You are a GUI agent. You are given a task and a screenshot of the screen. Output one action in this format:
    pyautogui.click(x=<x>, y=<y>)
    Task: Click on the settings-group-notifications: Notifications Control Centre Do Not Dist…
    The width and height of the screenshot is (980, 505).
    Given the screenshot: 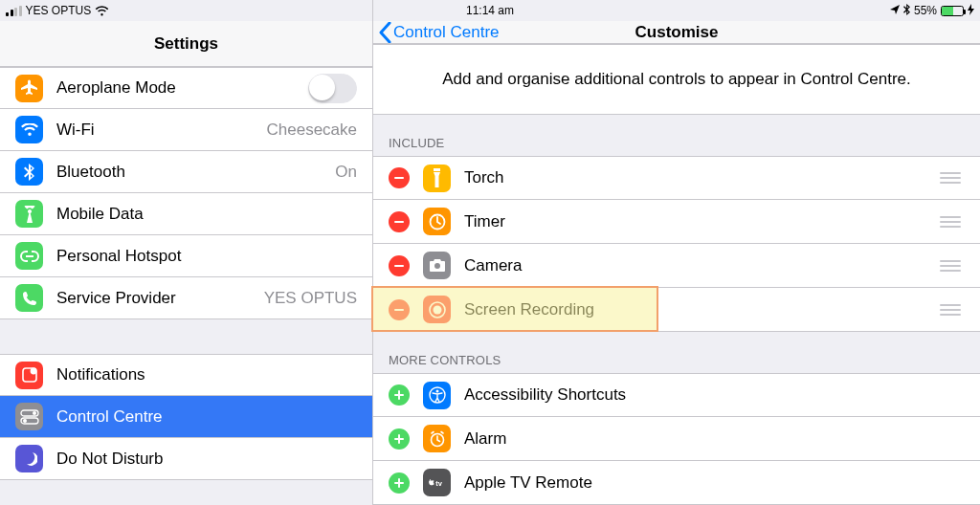 What is the action you would take?
    pyautogui.click(x=186, y=417)
    